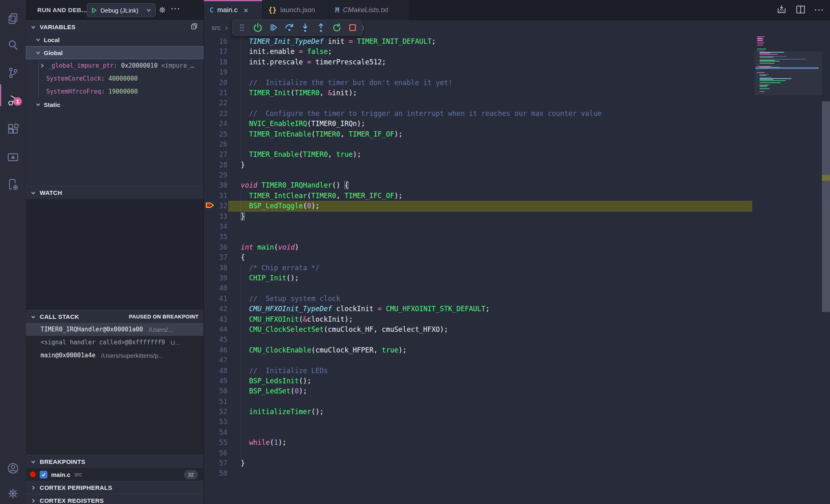 This screenshot has width=830, height=504. What do you see at coordinates (517, 361) in the screenshot?
I see `code-line: 47` at bounding box center [517, 361].